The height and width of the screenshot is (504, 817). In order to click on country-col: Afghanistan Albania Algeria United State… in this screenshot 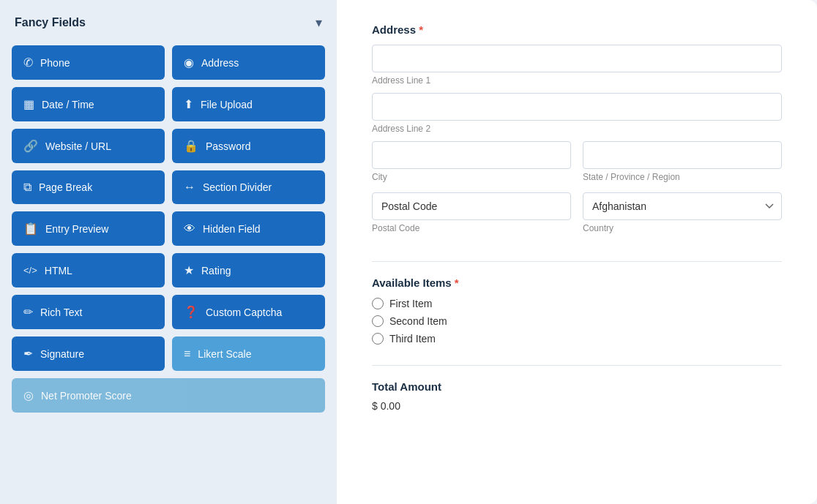, I will do `click(682, 217)`.